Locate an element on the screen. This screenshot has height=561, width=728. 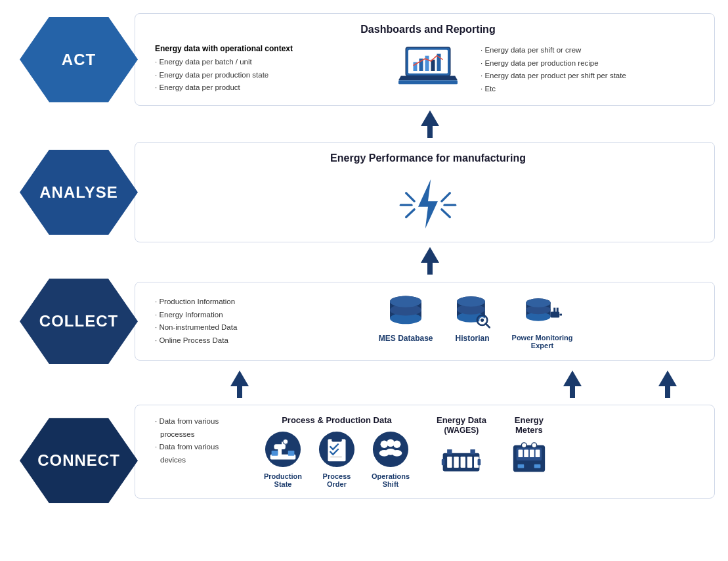
process-order-item: ProcessOrder is located at coordinates (337, 459).